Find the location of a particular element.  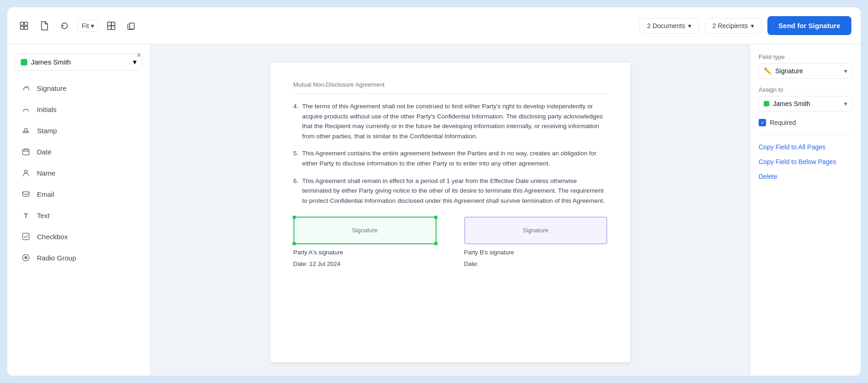

para-4-text: The terms of this Agreement shall not be… is located at coordinates (455, 121).